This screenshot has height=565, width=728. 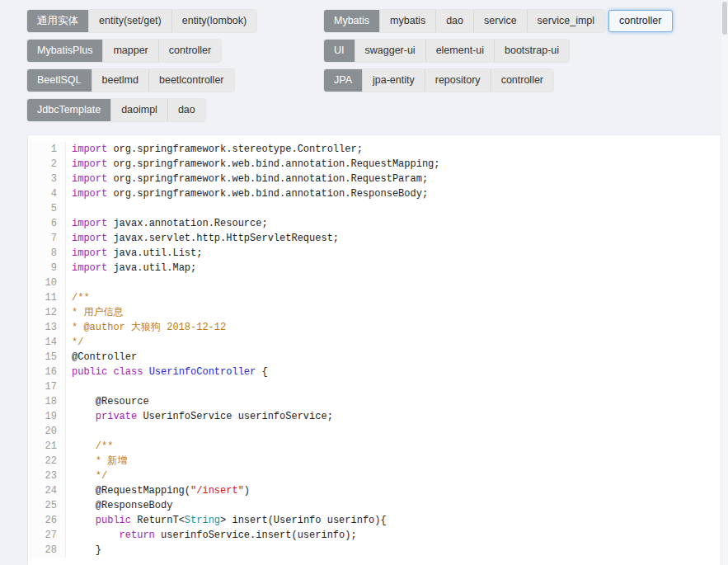 I want to click on group-label-button: JPA, so click(x=343, y=81).